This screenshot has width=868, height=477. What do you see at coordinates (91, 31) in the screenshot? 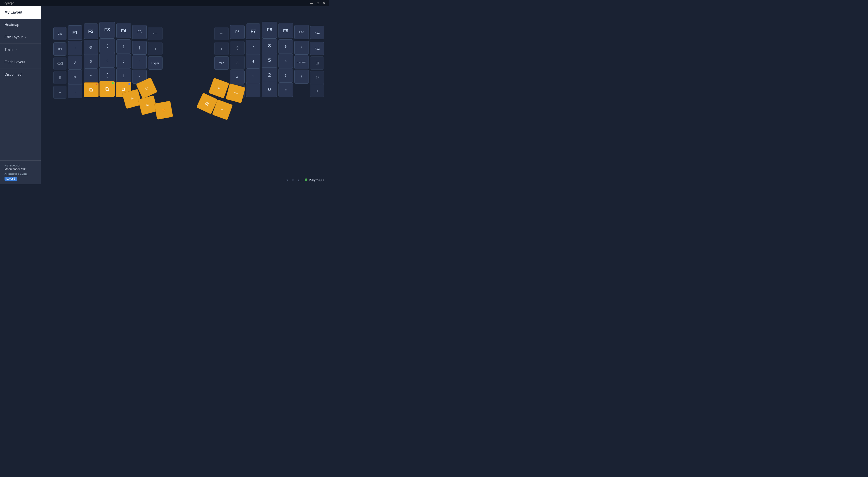
I see `key-f2: F2` at bounding box center [91, 31].